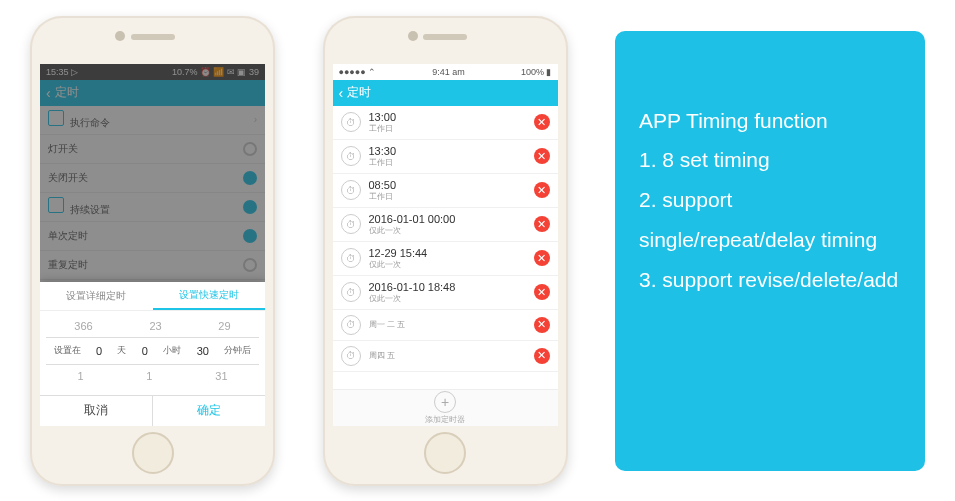 Image resolution: width=955 pixels, height=501 pixels. Describe the element at coordinates (152, 353) in the screenshot. I see `picker-wheels: 366 23 29 设置在 0 天 0 小时 30 分钟后 1 1 31` at that location.